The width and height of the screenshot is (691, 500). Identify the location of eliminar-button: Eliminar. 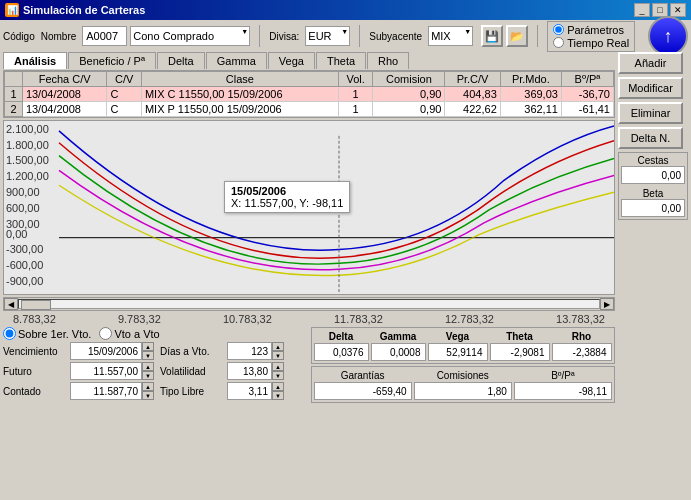
(650, 113).